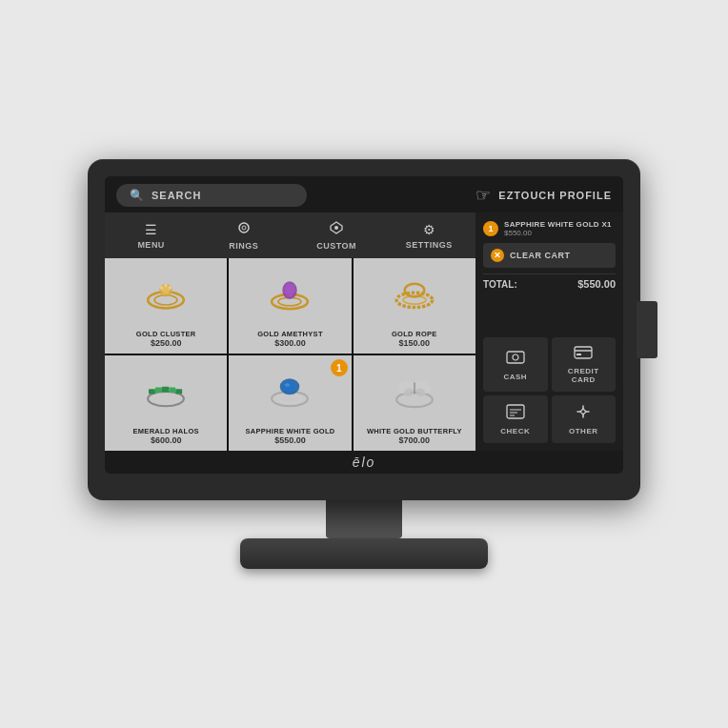 This screenshot has height=728, width=728. I want to click on screen-bottom: ēlo, so click(364, 462).